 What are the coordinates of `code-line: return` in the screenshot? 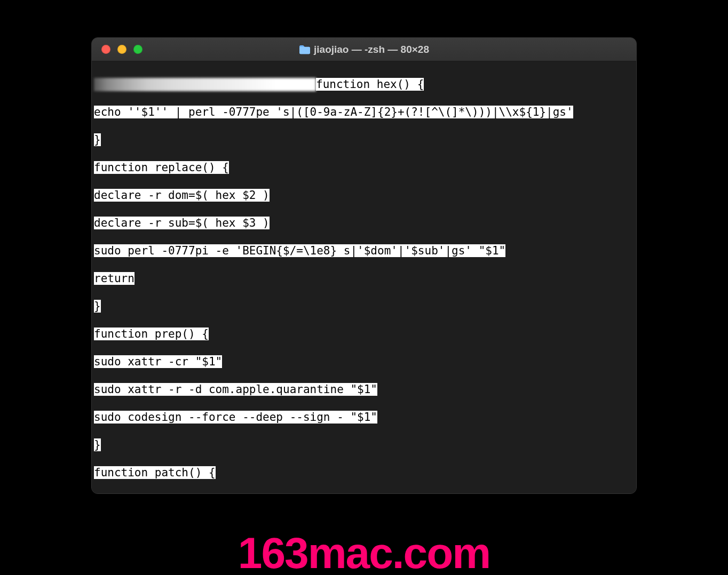 It's located at (114, 278).